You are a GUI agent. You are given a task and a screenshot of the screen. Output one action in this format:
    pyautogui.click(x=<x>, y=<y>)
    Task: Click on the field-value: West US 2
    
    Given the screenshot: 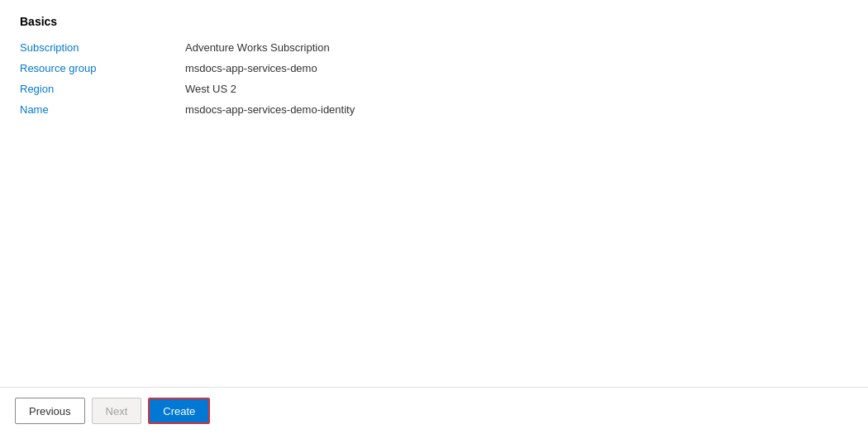 What is the action you would take?
    pyautogui.click(x=211, y=89)
    